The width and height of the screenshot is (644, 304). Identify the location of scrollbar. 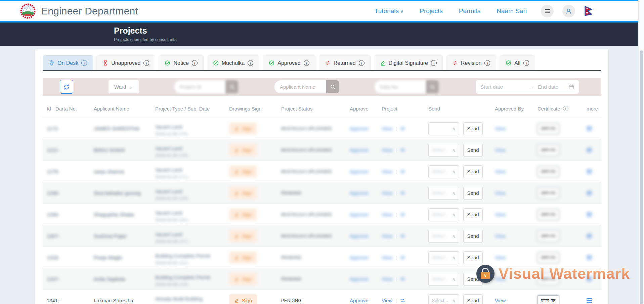
(641, 152).